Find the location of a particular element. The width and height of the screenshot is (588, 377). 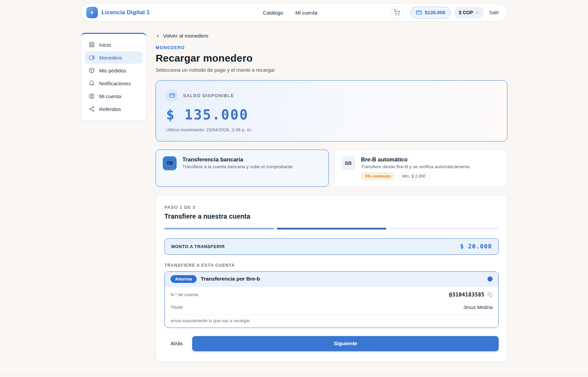

sidebar-item-label: Notificaciones is located at coordinates (115, 83).